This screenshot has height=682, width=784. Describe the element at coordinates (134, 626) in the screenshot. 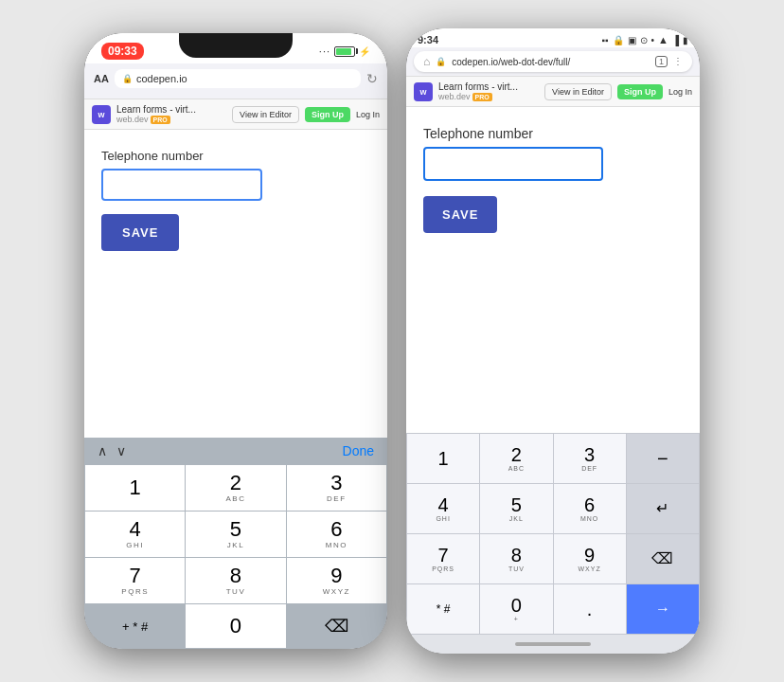

I see `ios-key-symbols: + * #` at that location.